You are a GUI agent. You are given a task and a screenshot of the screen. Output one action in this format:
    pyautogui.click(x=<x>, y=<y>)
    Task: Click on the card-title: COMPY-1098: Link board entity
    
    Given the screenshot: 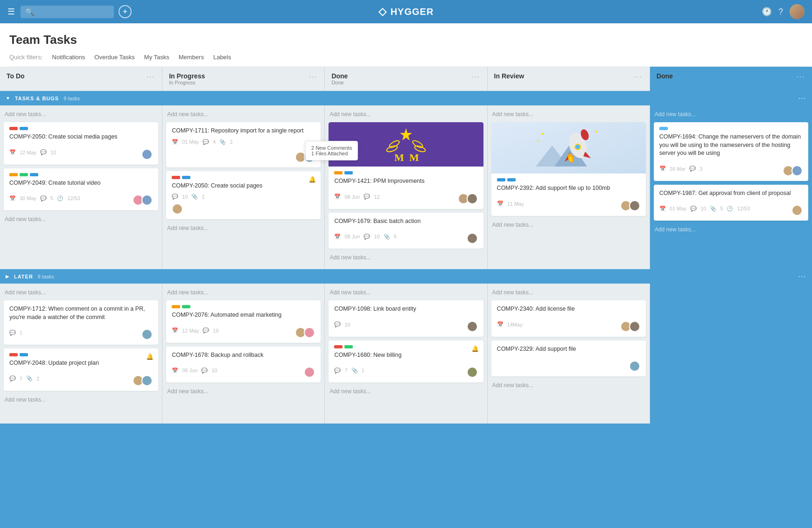 What is the action you would take?
    pyautogui.click(x=406, y=309)
    